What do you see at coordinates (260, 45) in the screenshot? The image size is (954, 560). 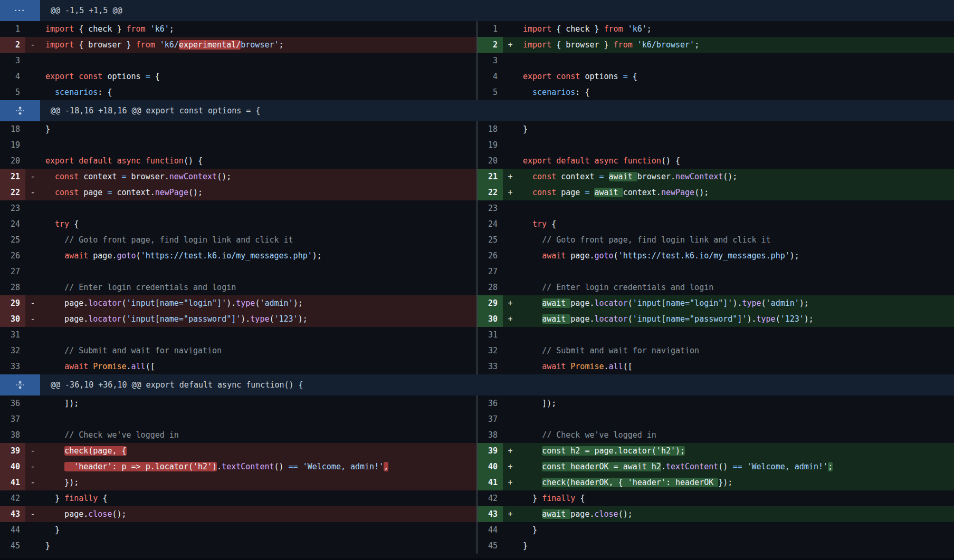 I see `code-token: browser'` at bounding box center [260, 45].